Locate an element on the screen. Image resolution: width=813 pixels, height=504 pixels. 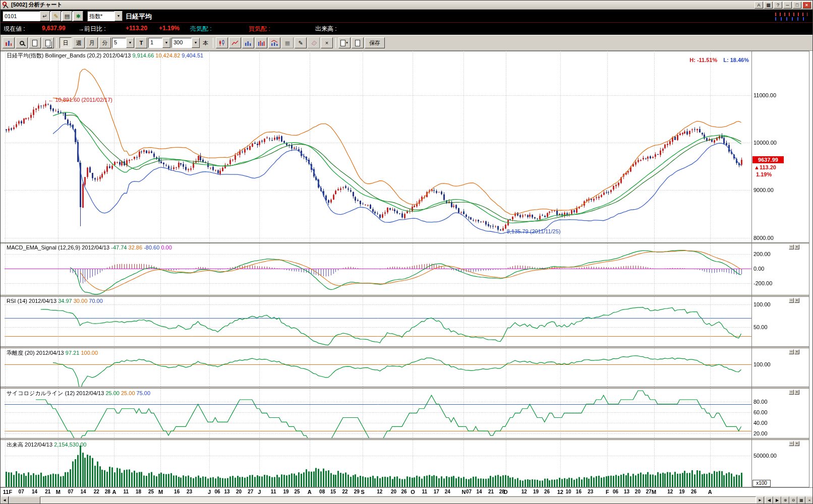
line-chart-icon is located at coordinates (235, 43).